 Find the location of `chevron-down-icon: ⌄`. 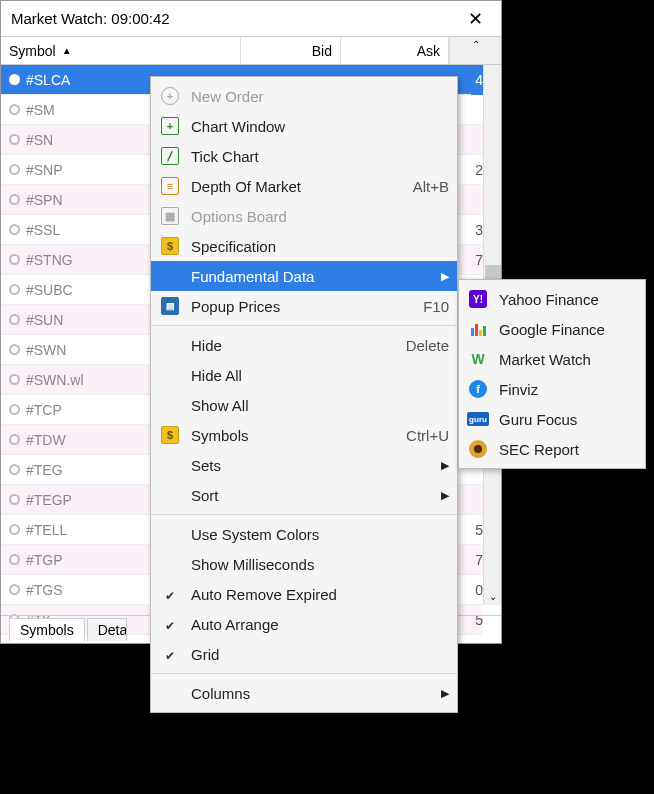

chevron-down-icon: ⌄ is located at coordinates (493, 596).